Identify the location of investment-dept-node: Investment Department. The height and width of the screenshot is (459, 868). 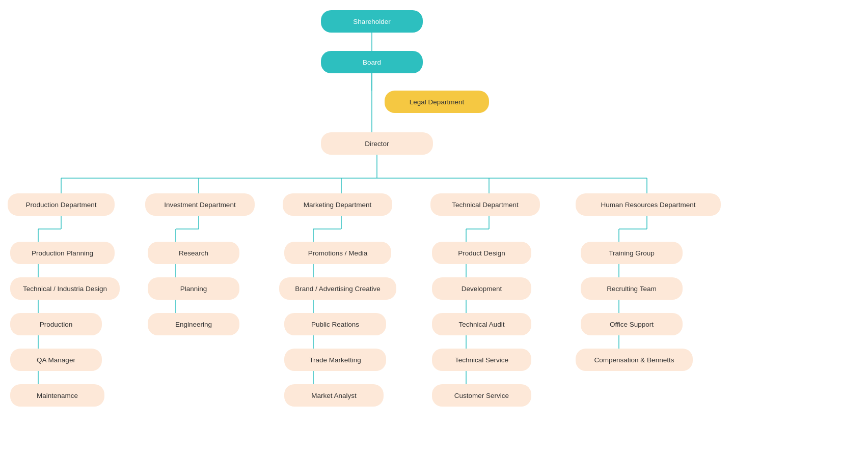
(200, 205).